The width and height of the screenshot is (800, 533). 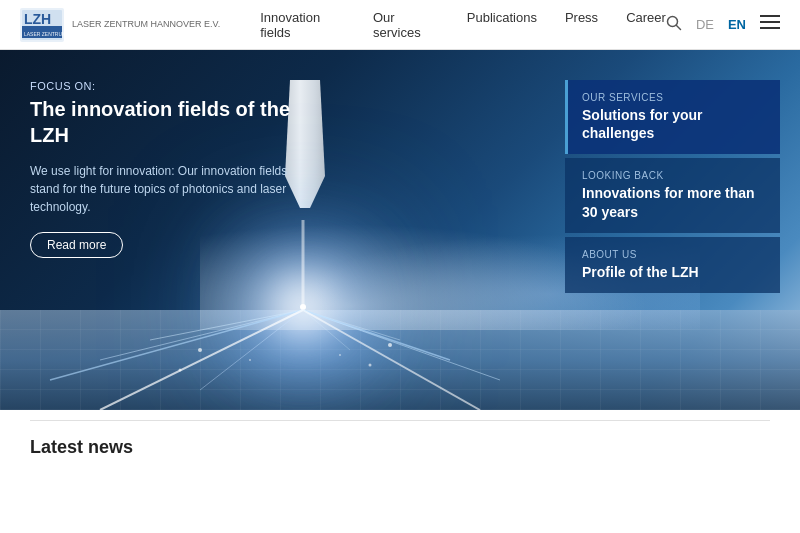 I want to click on panel-label-2: ABOUT US, so click(x=674, y=254).